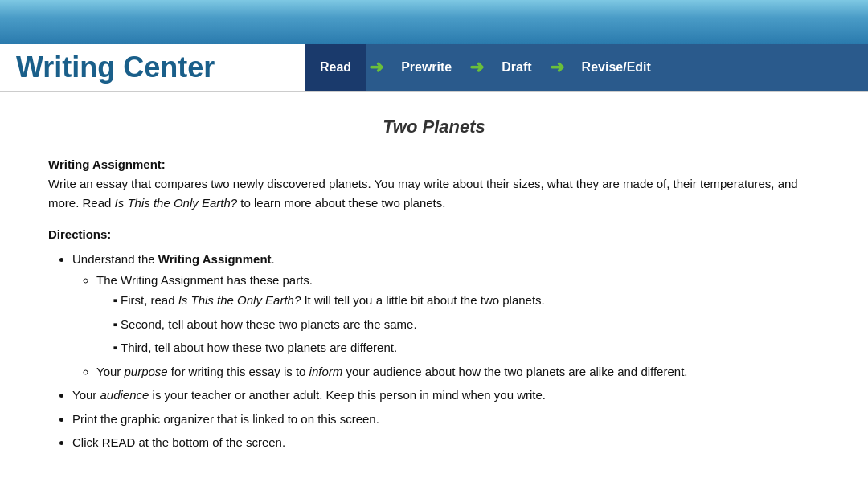 This screenshot has width=868, height=494. What do you see at coordinates (616, 67) in the screenshot?
I see `tab-revise-edit-label: Revise/Edit` at bounding box center [616, 67].